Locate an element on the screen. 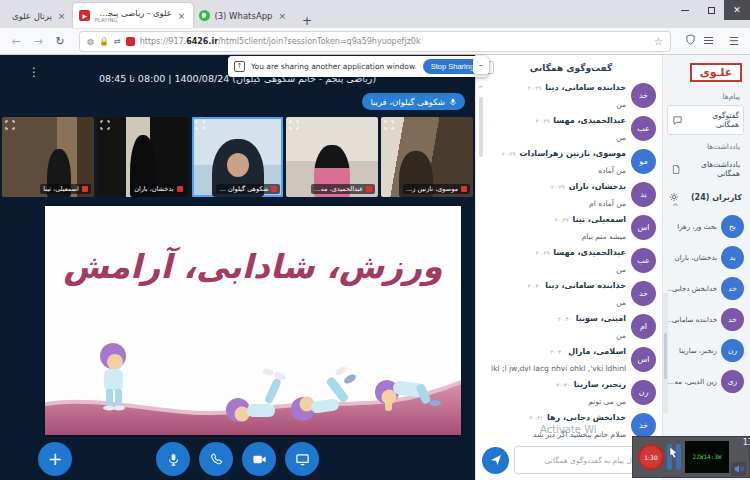  avatar: بح is located at coordinates (732, 226).